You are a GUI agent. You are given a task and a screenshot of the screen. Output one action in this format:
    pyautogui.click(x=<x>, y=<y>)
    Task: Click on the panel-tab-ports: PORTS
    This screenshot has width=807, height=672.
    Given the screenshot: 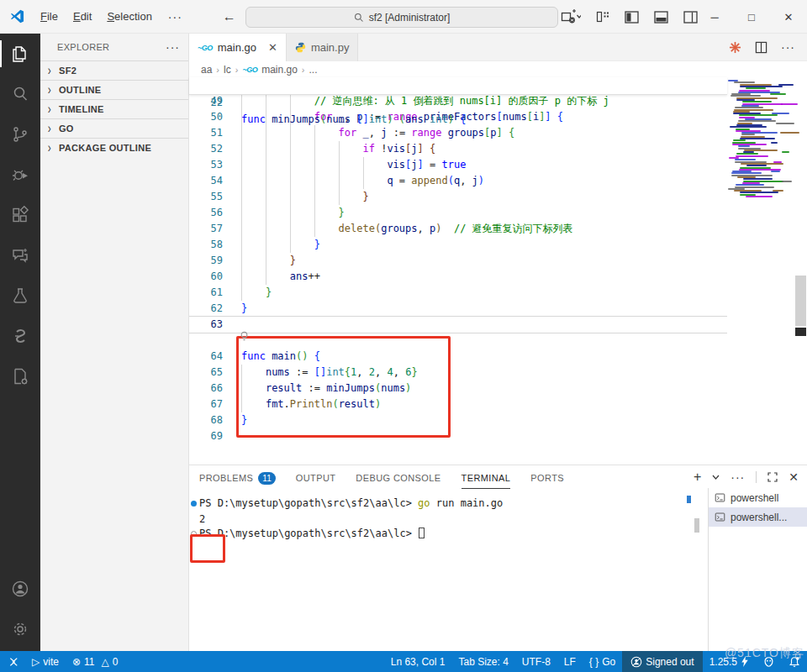 What is the action you would take?
    pyautogui.click(x=547, y=477)
    